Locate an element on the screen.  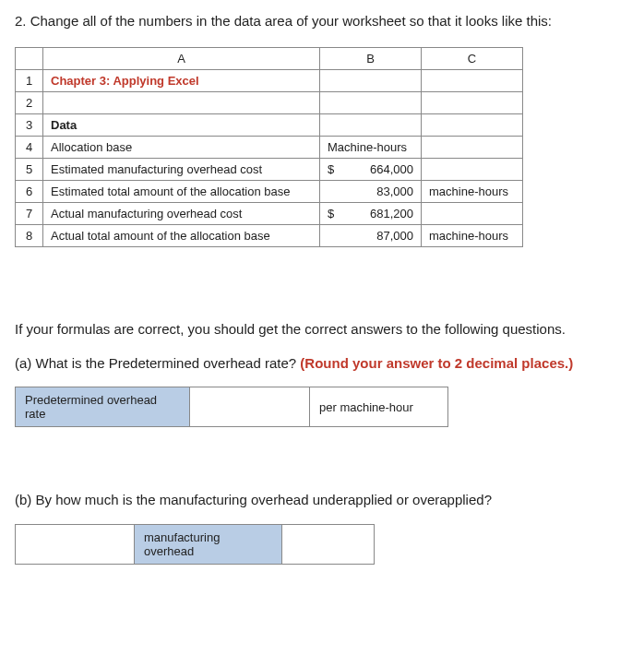
part-a-prompt: (a) What is the Predetermined overhead r… is located at coordinates (322, 363).